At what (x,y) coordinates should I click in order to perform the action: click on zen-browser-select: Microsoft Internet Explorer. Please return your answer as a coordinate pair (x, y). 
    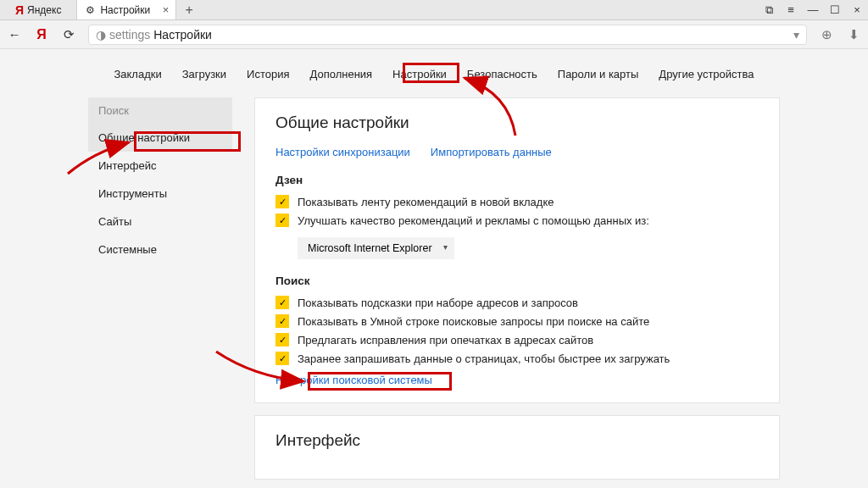
    Looking at the image, I should click on (376, 248).